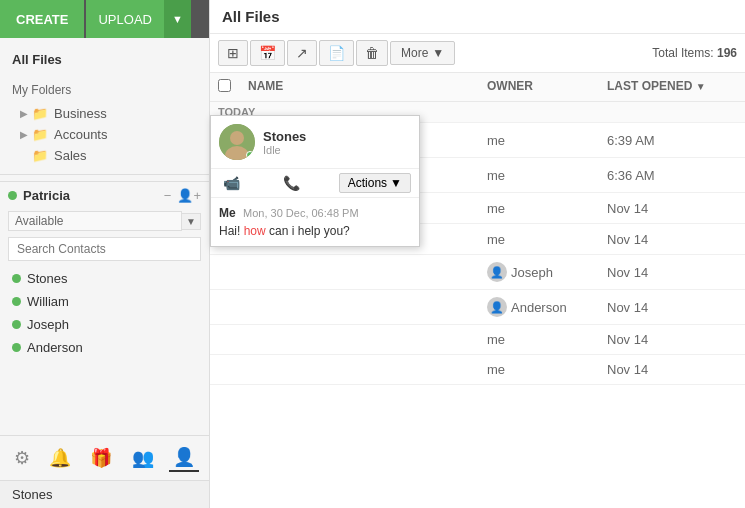 The height and width of the screenshot is (508, 745). What do you see at coordinates (701, 86) in the screenshot?
I see `sort-arrow-icon: ▼` at bounding box center [701, 86].